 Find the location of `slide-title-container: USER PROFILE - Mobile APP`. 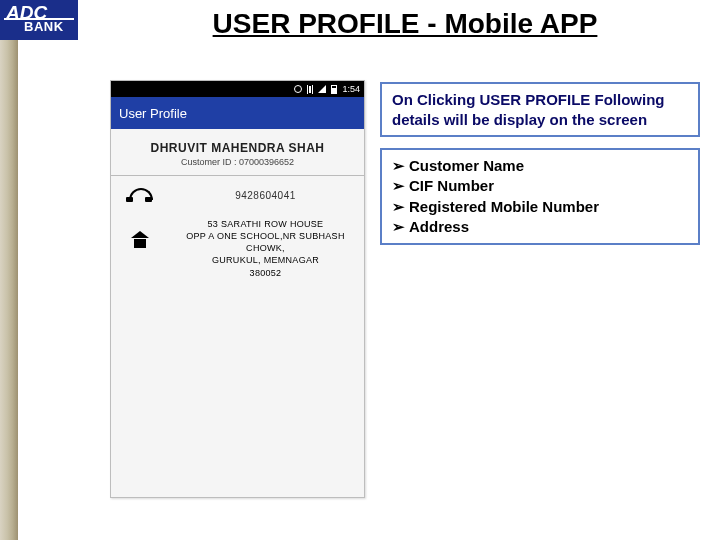

slide-title-container: USER PROFILE - Mobile APP is located at coordinates (405, 24).